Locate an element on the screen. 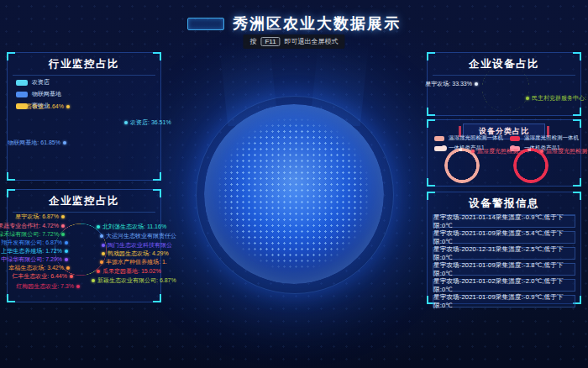 Image resolution: width=588 pixels, height=368 pixels. callout-text: 幸福生态农场: 3.42% is located at coordinates (36, 267).